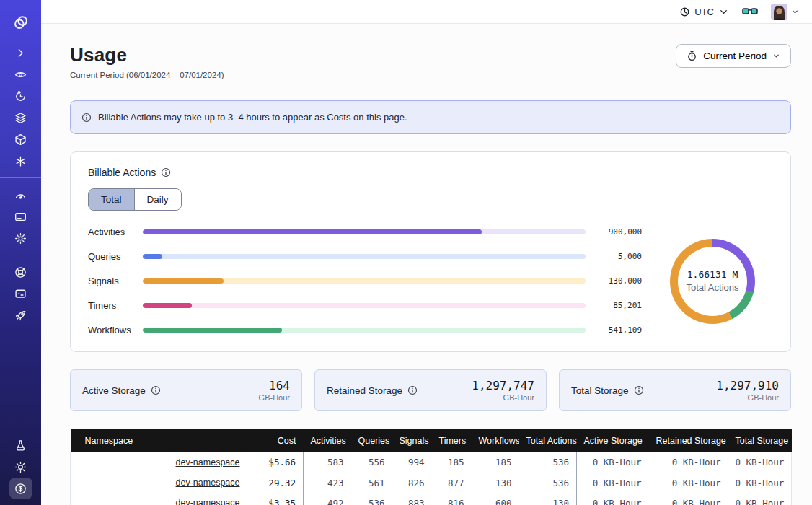 The width and height of the screenshot is (812, 505). What do you see at coordinates (275, 483) in the screenshot?
I see `table-cell: 29.32` at bounding box center [275, 483].